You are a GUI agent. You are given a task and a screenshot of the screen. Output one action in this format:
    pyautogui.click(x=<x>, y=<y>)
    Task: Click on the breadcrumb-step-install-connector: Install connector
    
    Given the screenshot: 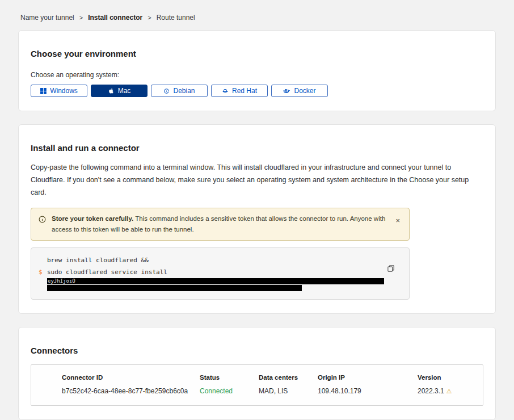 What is the action you would take?
    pyautogui.click(x=115, y=18)
    